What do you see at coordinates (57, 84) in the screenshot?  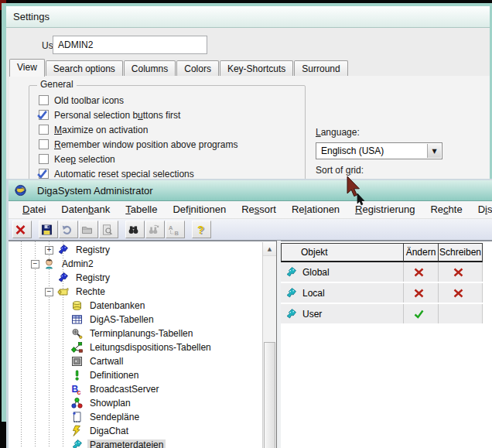 I see `general-group-title: General` at bounding box center [57, 84].